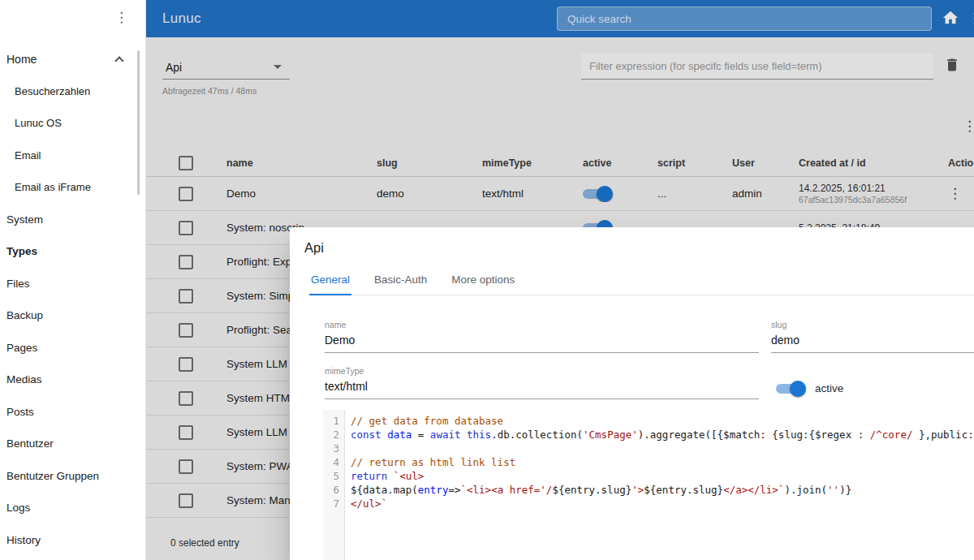 The width and height of the screenshot is (974, 560). What do you see at coordinates (53, 476) in the screenshot?
I see `sidebar-item-label: Bentutzer Gruppen` at bounding box center [53, 476].